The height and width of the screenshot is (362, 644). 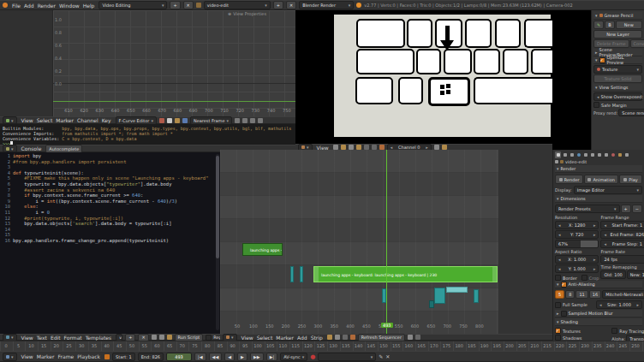 I want to click on aa-samples-5-button: 5, so click(x=560, y=294).